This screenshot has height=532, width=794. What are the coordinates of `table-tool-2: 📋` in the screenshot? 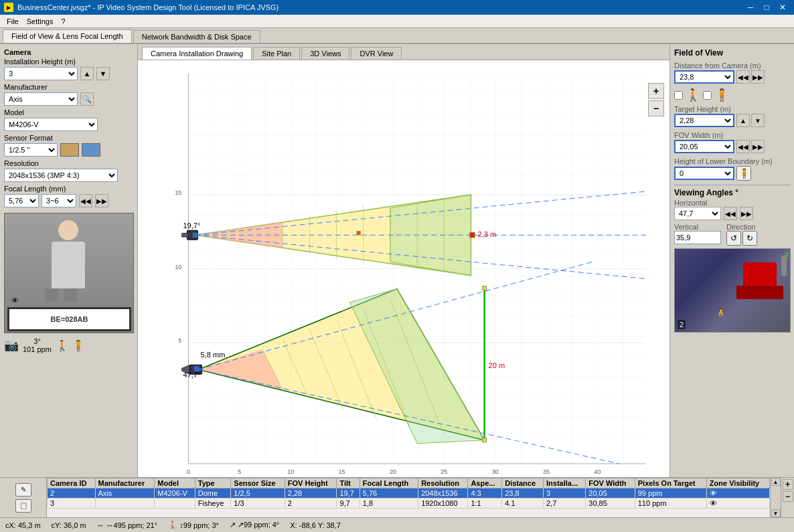 It's located at (23, 506).